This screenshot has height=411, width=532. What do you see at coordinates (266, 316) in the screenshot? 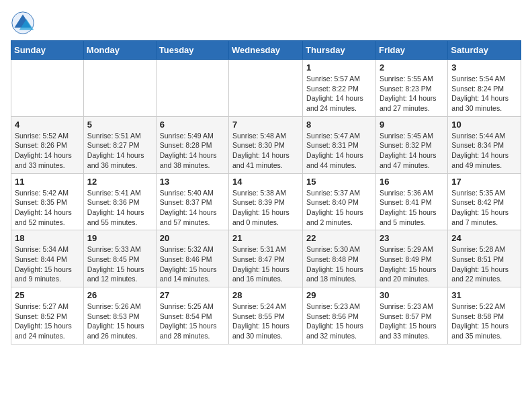
I see `day-cell: 28Sunrise: 5:24 AM Sunset: 8:55 PM Dayli…` at bounding box center [266, 316].